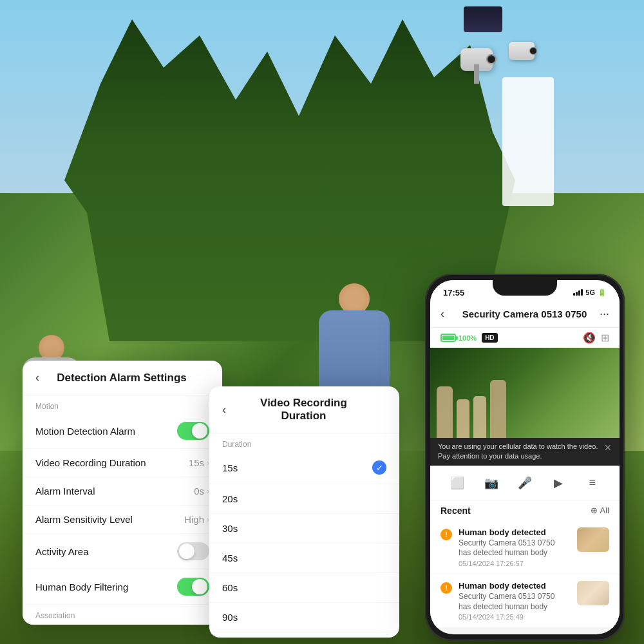 This screenshot has height=644, width=644. Describe the element at coordinates (491, 483) in the screenshot. I see `screenshot-icon: 📷` at that location.